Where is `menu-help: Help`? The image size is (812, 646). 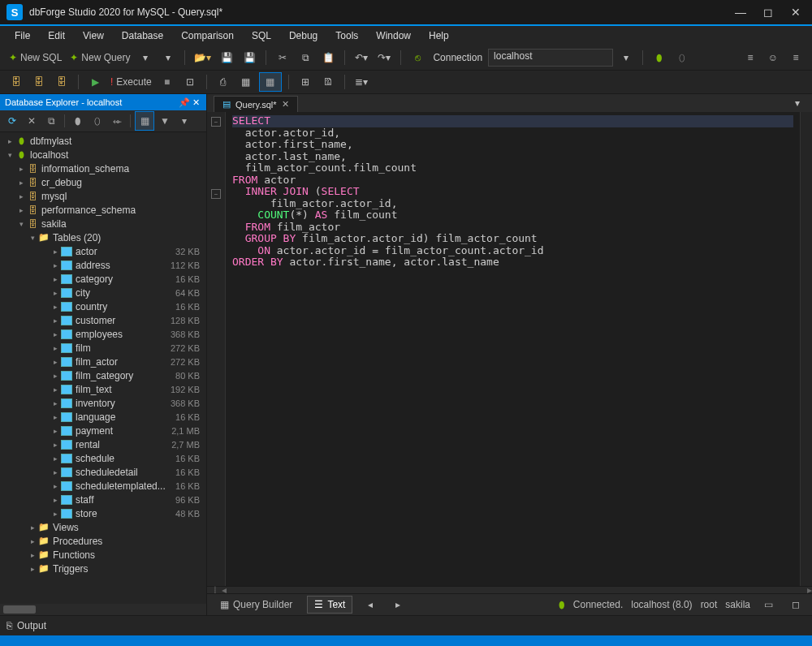 menu-help: Help is located at coordinates (438, 36).